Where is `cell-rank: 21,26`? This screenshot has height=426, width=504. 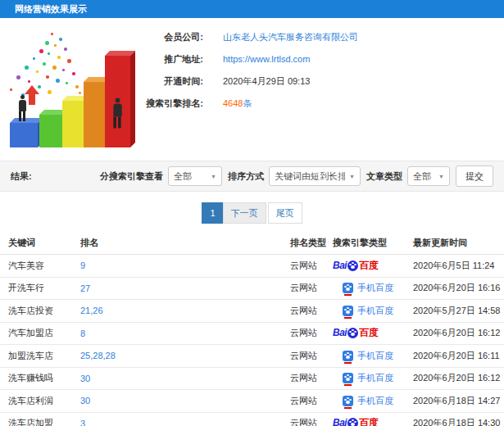 cell-rank: 21,26 is located at coordinates (92, 310).